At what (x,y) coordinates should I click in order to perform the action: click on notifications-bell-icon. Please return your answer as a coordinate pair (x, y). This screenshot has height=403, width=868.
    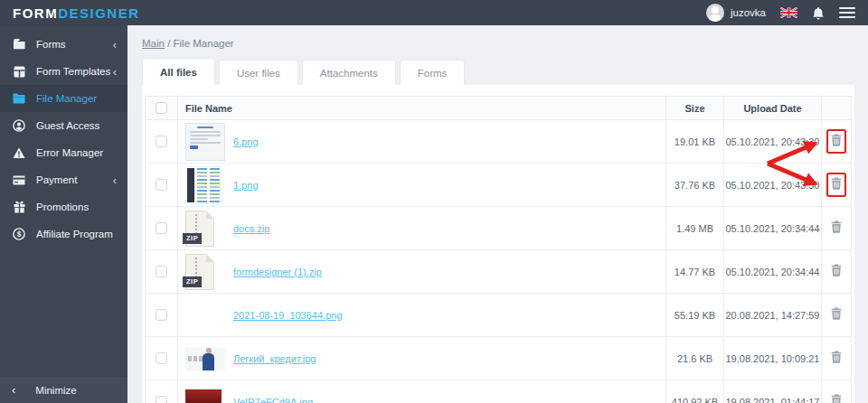
    Looking at the image, I should click on (818, 13).